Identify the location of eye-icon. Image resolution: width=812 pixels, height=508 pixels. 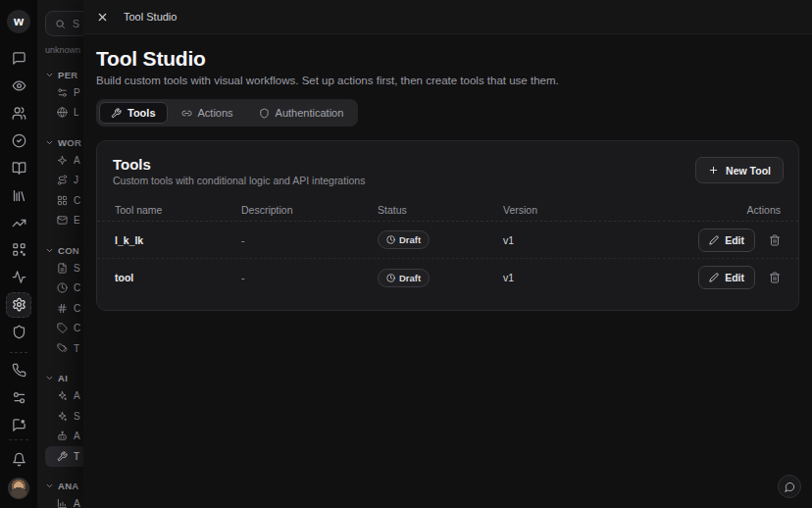
(20, 86).